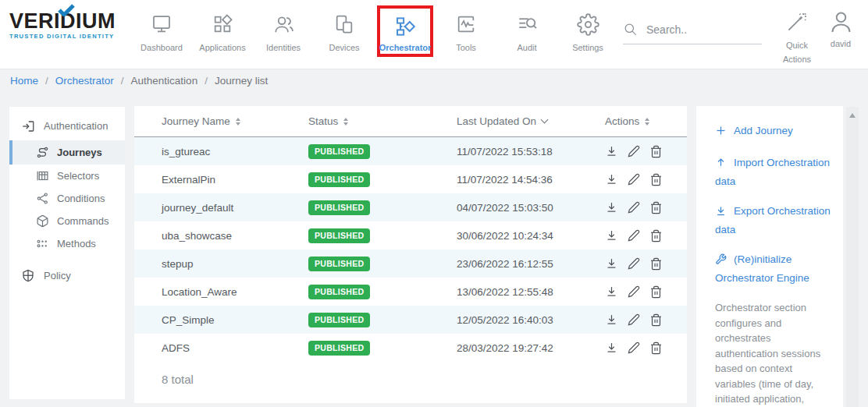 This screenshot has width=868, height=407. What do you see at coordinates (241, 81) in the screenshot?
I see `breadcrumb-journey-list: Journey list` at bounding box center [241, 81].